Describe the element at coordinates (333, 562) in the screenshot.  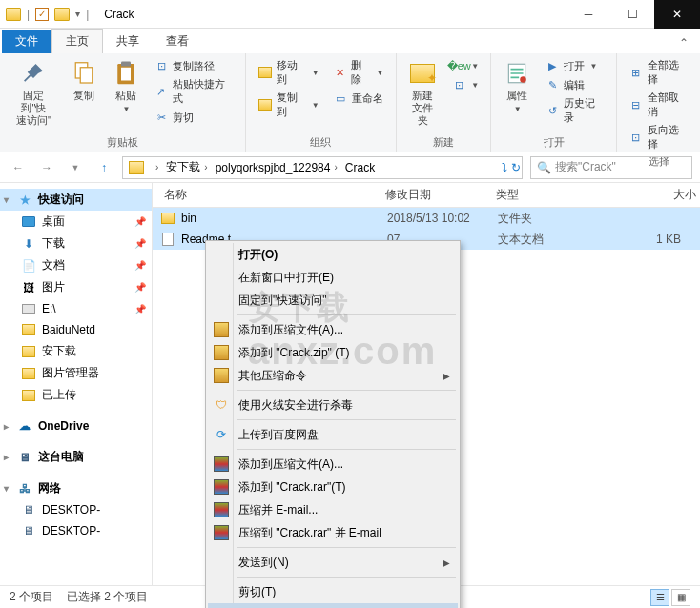
I see `cm-send-to: 发送到(N)▶` at that location.